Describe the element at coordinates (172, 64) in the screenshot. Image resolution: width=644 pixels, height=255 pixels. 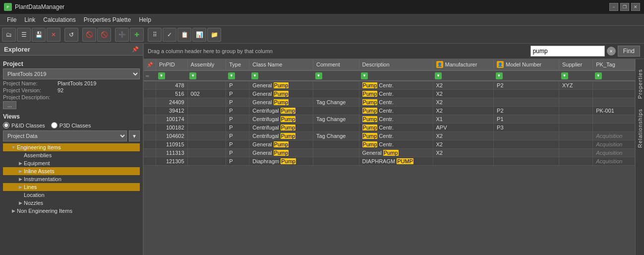
I see `col-pnpid: PnPID` at that location.